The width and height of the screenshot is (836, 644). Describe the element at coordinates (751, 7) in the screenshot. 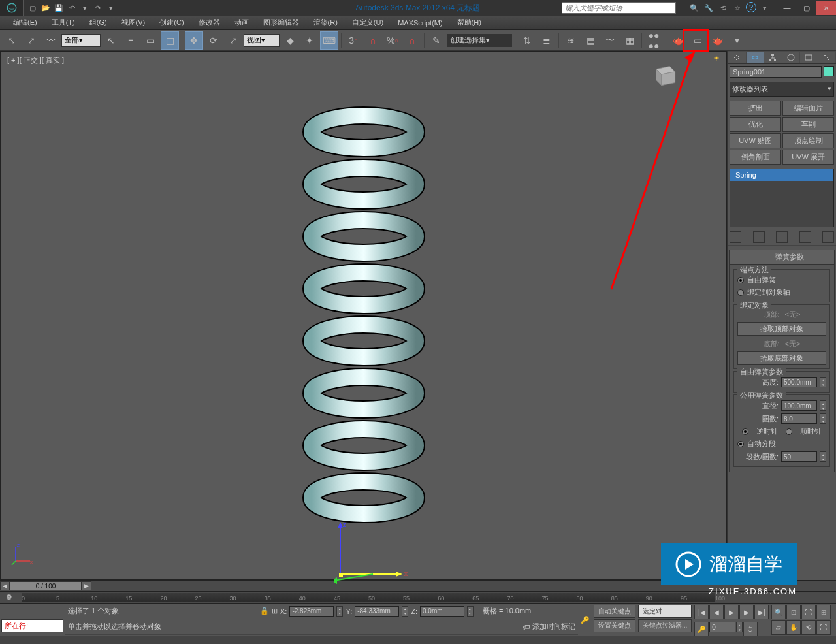

I see `help-icon: ?` at that location.